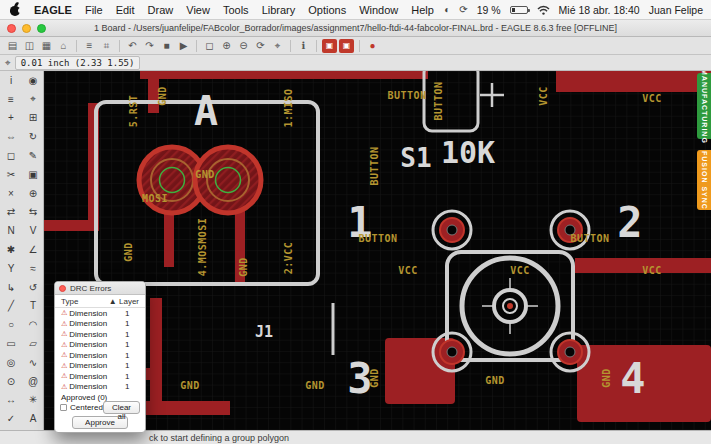 The width and height of the screenshot is (711, 444). I want to click on menu-app: EAGLE, so click(53, 10).